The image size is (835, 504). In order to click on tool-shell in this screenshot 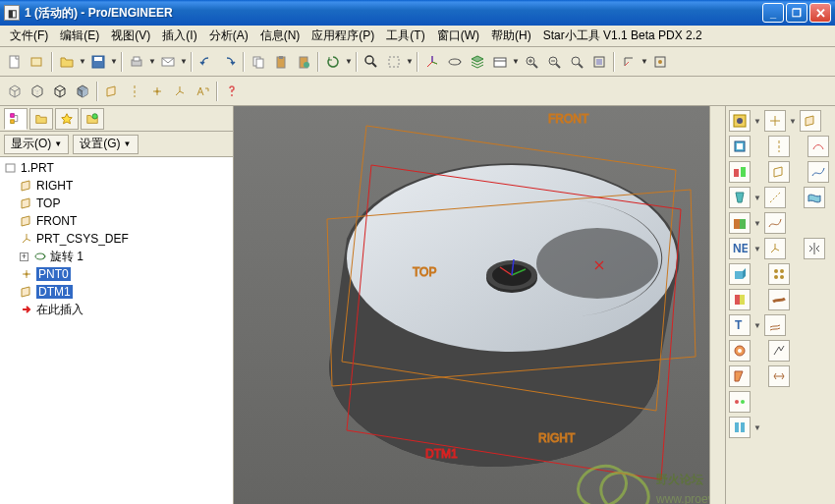, I will do `click(740, 146)`.